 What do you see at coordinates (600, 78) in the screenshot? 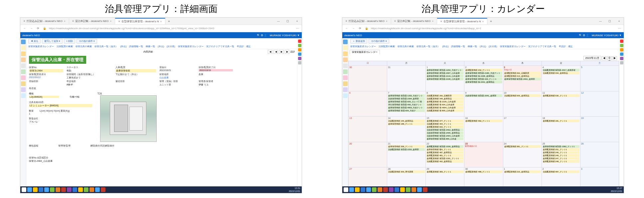
I see `calendar-cell: 5` at bounding box center [600, 78].